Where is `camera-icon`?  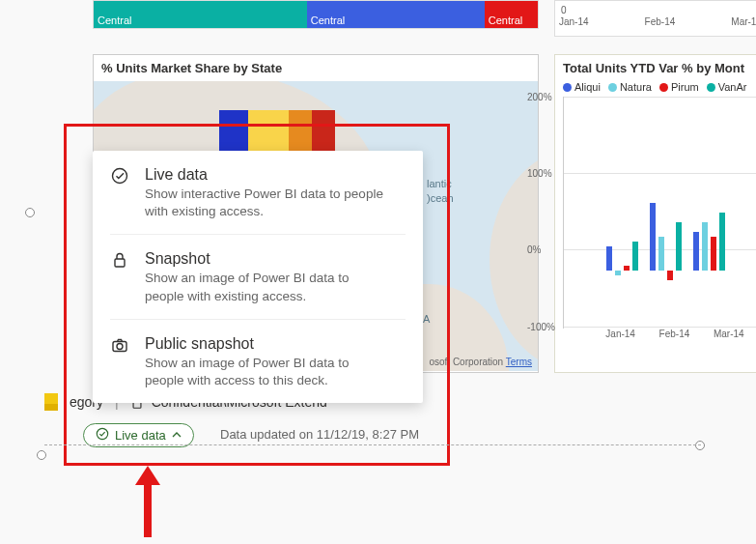
camera-icon is located at coordinates (121, 346).